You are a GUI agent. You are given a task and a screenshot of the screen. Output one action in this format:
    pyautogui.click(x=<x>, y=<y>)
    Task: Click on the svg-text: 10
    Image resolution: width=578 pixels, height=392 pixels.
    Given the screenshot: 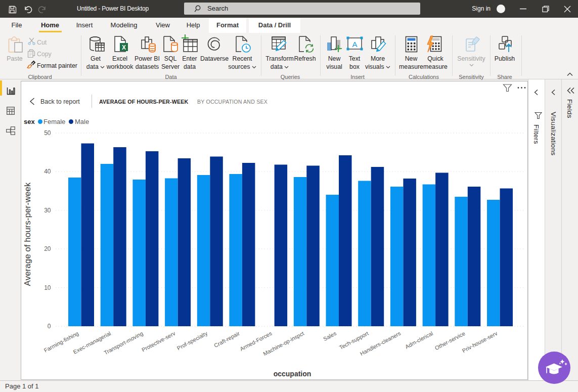 What is the action you would take?
    pyautogui.click(x=48, y=288)
    